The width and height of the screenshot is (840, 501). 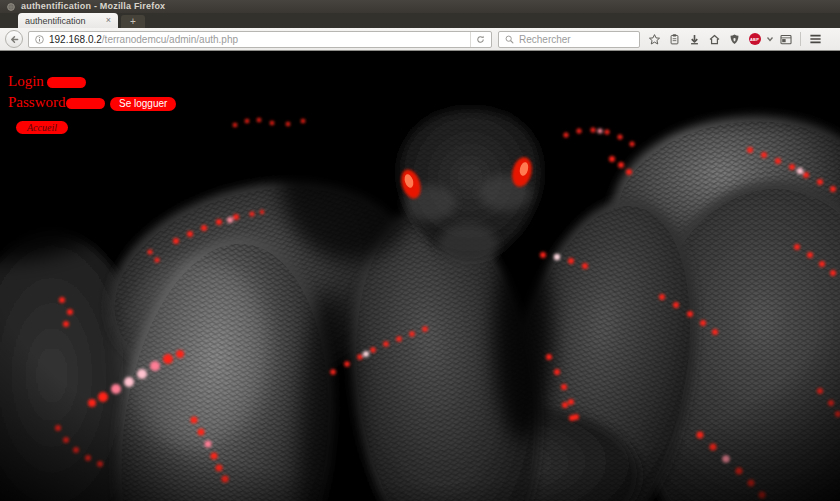 What do you see at coordinates (420, 6) in the screenshot?
I see `window-titlebar: authentification - Mozilla Firefox` at bounding box center [420, 6].